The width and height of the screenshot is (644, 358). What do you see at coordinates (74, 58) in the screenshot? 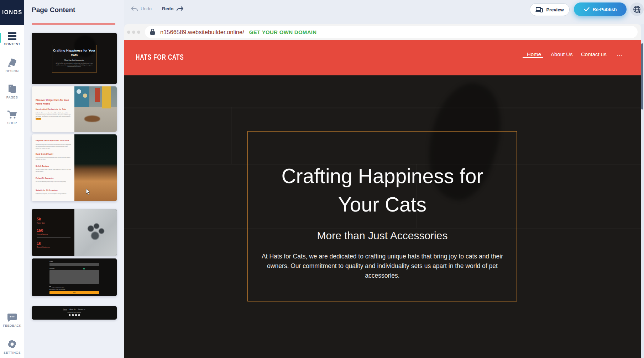
I see `section-thumbnail-hero: Crafting Happiness for Your Cats More th…` at bounding box center [74, 58].